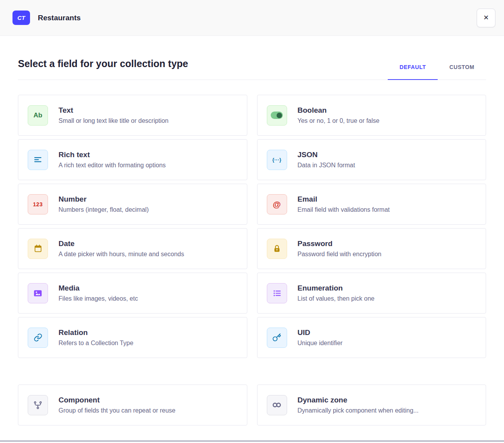 The image size is (504, 443). What do you see at coordinates (372, 405) in the screenshot?
I see `field-card-dynamic-zone: Dynamic zone Dynamically pick component …` at bounding box center [372, 405].